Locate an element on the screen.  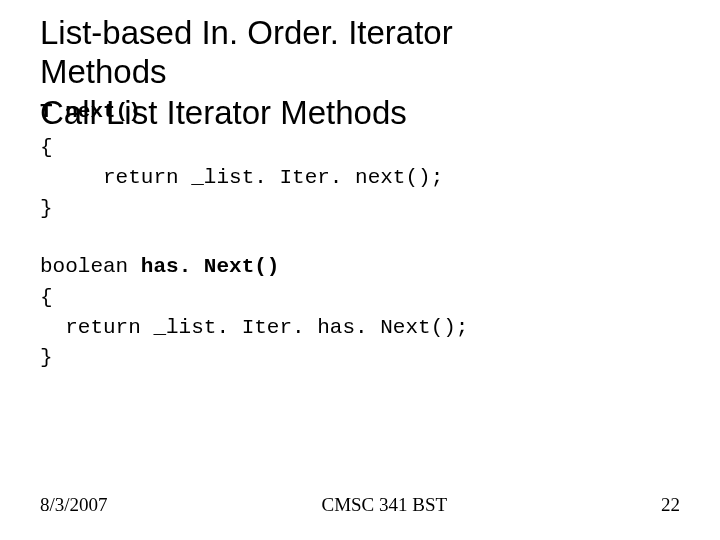
code-overlap-next: T next() is located at coordinates (90, 112).